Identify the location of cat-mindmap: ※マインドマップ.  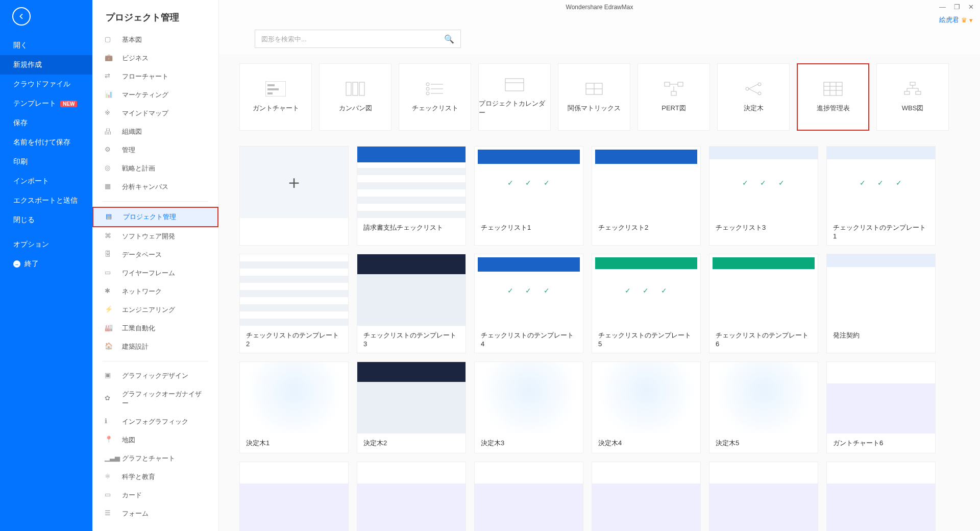
(155, 113).